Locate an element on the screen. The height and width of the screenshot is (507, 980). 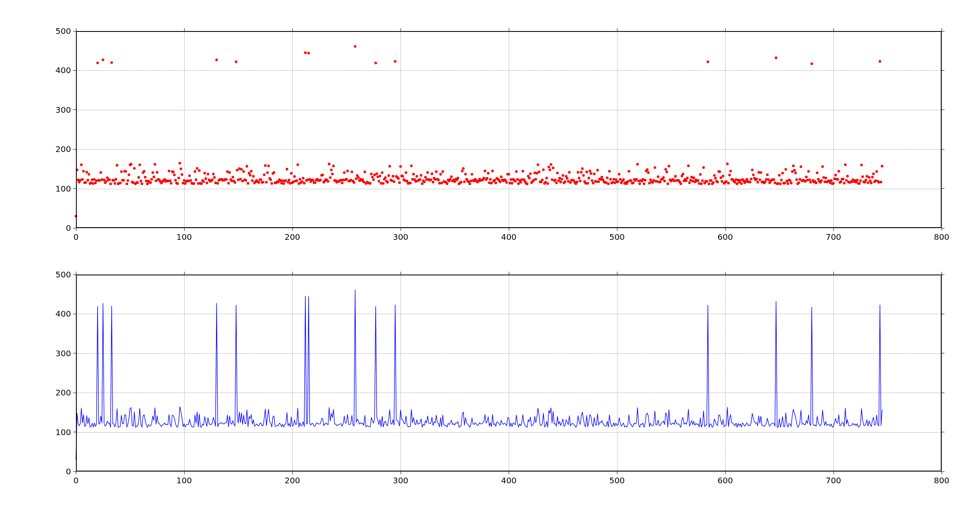
xtick-label: 0 is located at coordinates (76, 237).